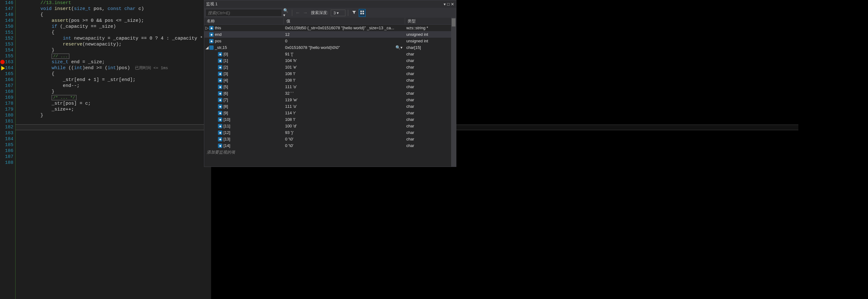 This screenshot has height=299, width=868. What do you see at coordinates (454, 22) in the screenshot?
I see `scrollbar-thumb` at bounding box center [454, 22].